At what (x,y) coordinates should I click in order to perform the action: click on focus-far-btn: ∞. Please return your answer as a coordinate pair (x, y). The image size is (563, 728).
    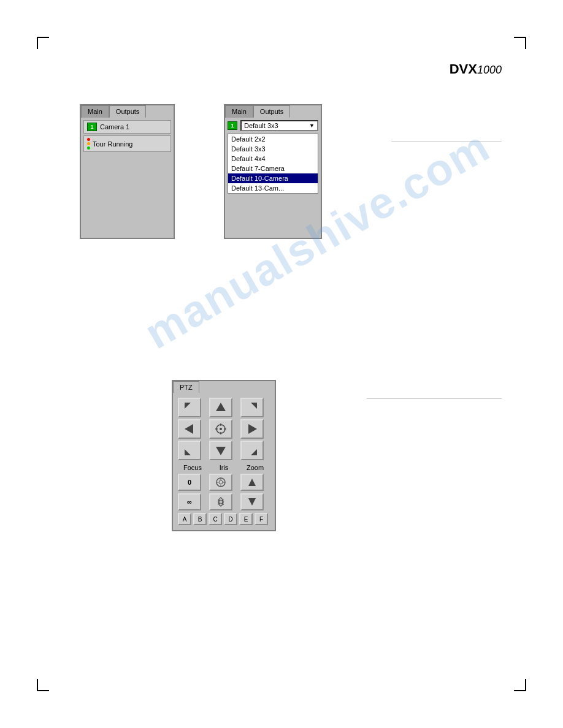
    Looking at the image, I should click on (190, 502).